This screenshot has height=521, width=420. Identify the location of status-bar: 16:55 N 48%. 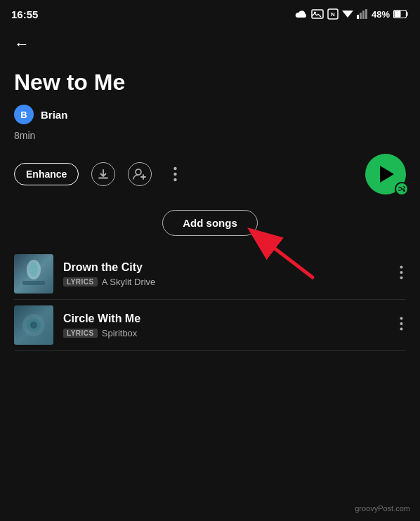
(210, 13).